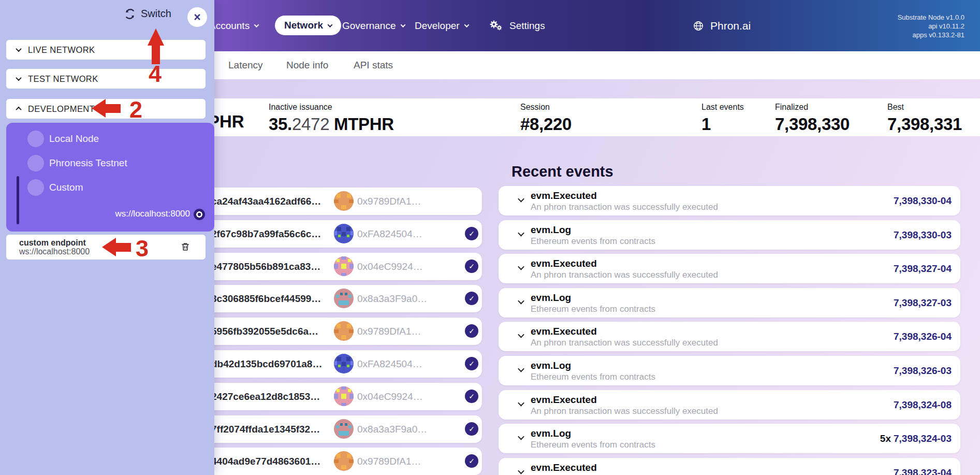 This screenshot has width=980, height=475. Describe the element at coordinates (265, 332) in the screenshot. I see `block-hash-link: 5956fb392055e5dc6a…` at that location.